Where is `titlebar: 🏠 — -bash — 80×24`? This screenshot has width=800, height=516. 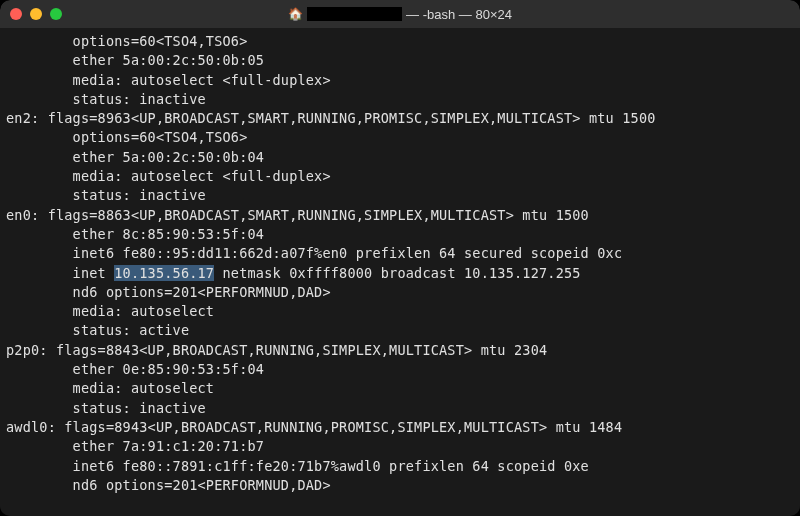 titlebar: 🏠 — -bash — 80×24 is located at coordinates (400, 14).